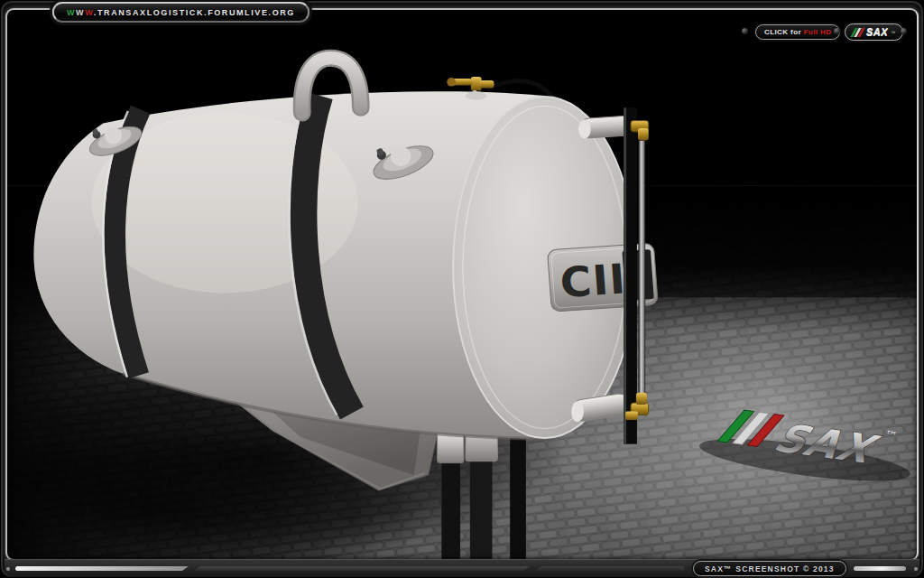 This screenshot has width=924, height=578. I want to click on footer-dot-left, so click(8, 569).